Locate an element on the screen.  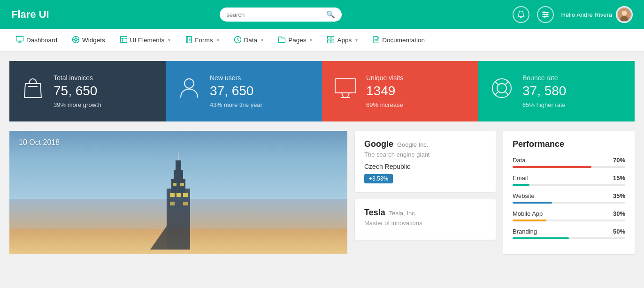
user-greeting: Hello Andre Rivera is located at coordinates (587, 15).